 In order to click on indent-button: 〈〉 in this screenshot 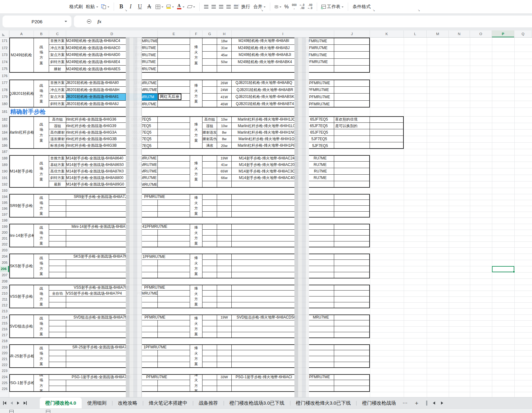, I will do `click(236, 7)`.